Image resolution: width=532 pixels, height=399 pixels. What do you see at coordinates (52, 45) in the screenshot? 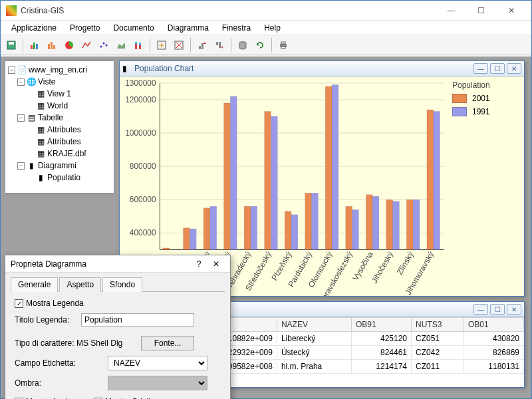
I see `toolbar-barchart2-icon` at bounding box center [52, 45].